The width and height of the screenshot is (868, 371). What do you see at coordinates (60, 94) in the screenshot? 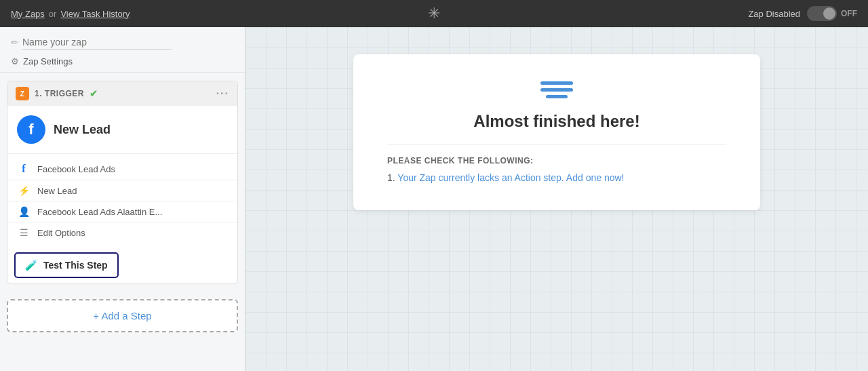
I see `trigger-label: 1. TRIGGER` at bounding box center [60, 94].